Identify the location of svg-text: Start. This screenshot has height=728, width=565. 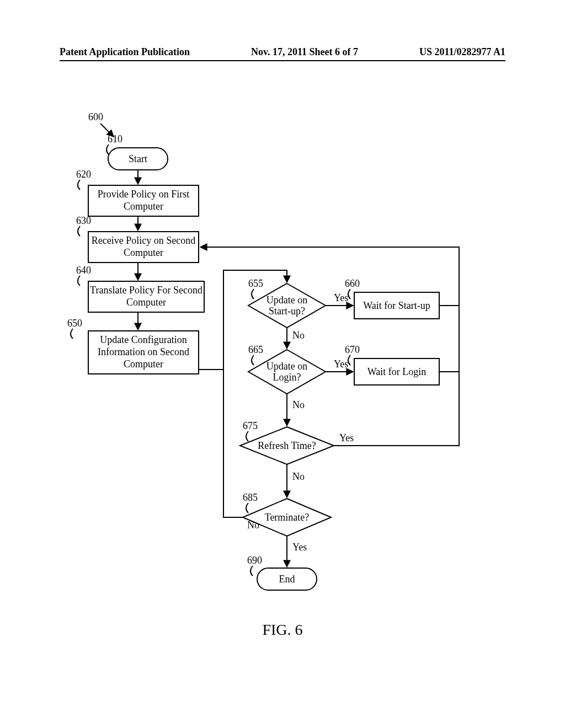
(138, 159).